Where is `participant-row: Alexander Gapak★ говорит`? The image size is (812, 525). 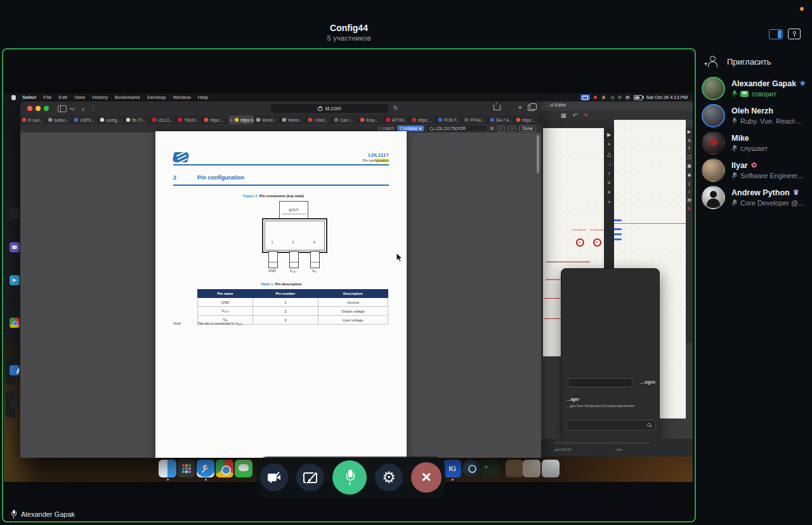
participant-row: Alexander Gapak★ говорит is located at coordinates (754, 89).